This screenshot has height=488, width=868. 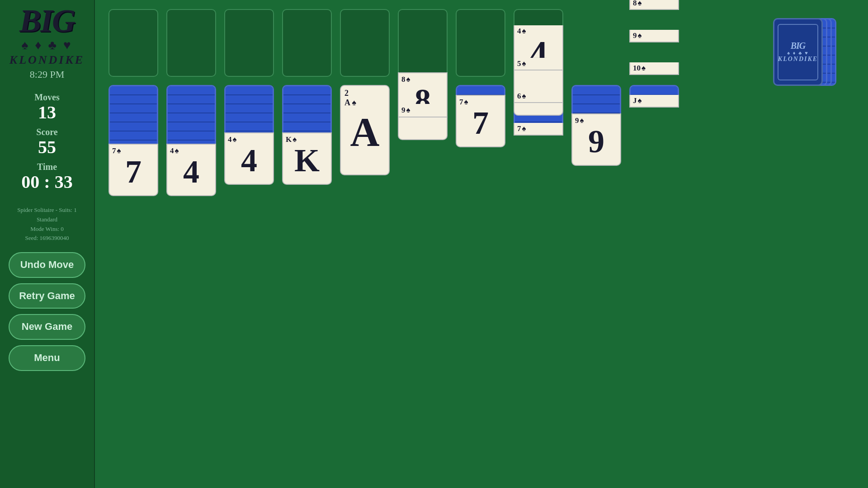 What do you see at coordinates (47, 177) in the screenshot?
I see `time-stat: Time 00 : 33` at bounding box center [47, 177].